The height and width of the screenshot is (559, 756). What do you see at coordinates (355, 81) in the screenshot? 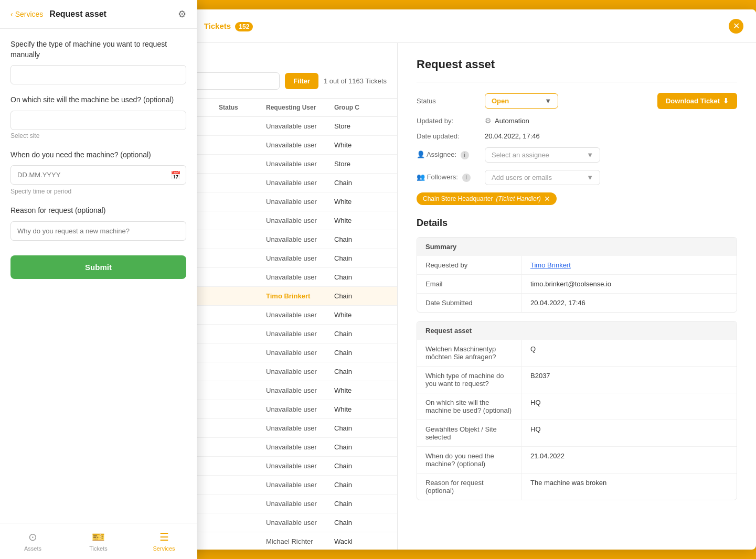
I see `tickets-count: 1 out of 1163 Tickets` at bounding box center [355, 81].